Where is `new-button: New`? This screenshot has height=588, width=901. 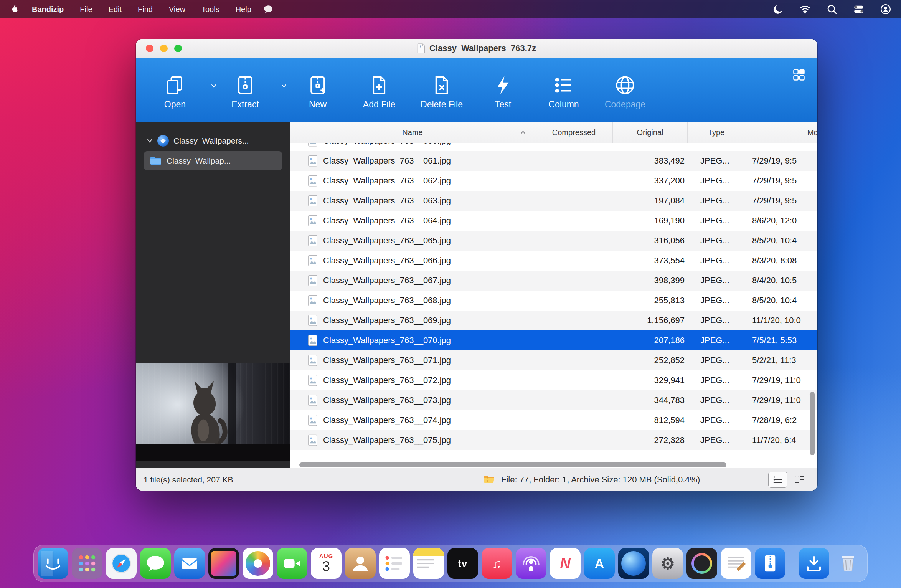
new-button: New is located at coordinates (318, 92).